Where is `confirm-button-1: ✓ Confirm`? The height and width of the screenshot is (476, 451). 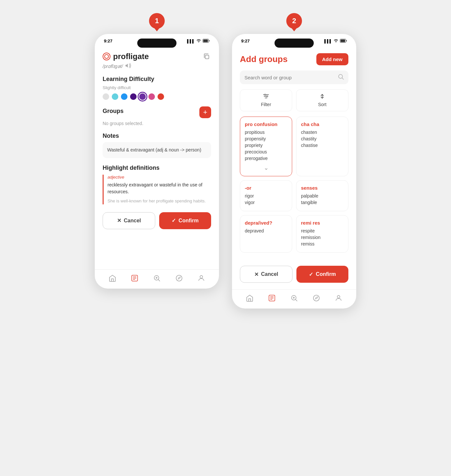 confirm-button-1: ✓ Confirm is located at coordinates (185, 221).